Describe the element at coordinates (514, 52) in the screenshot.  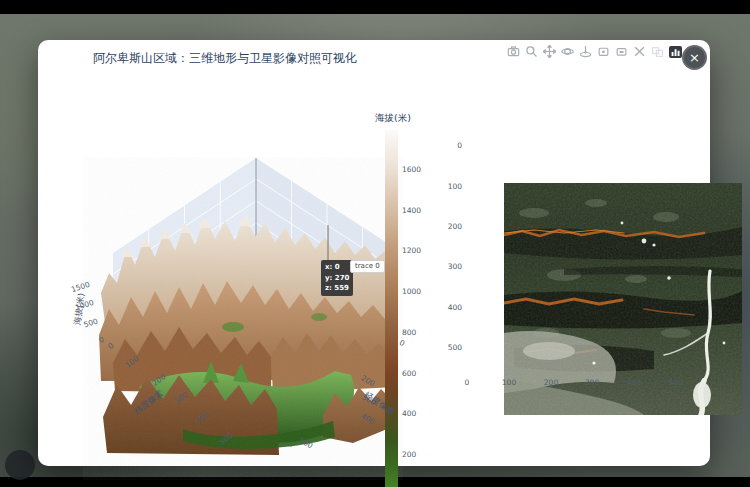
I see `camera-icon` at that location.